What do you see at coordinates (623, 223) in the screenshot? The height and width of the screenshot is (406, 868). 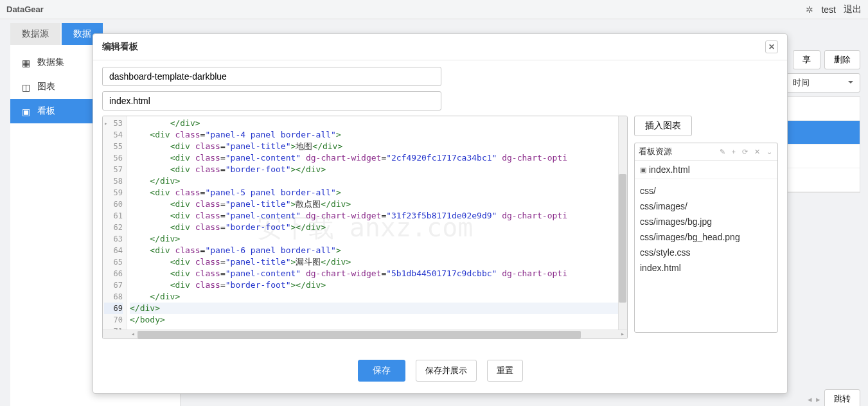 I see `vertical-scrollbar` at bounding box center [623, 223].